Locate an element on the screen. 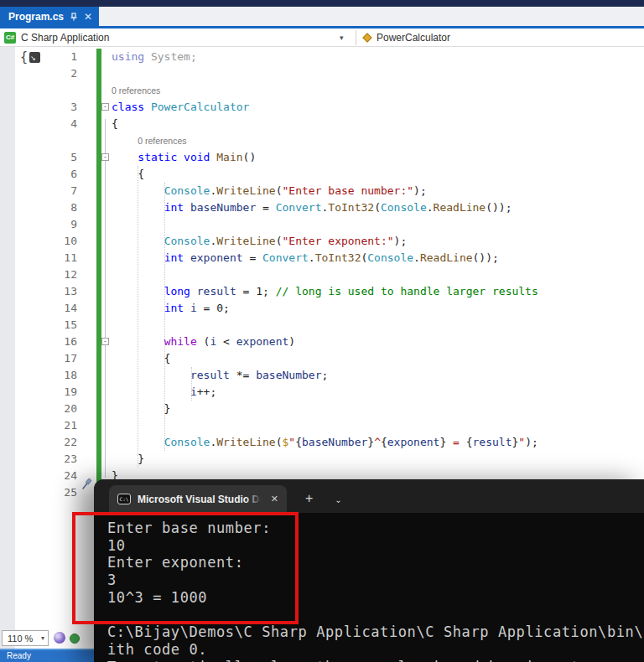 The width and height of the screenshot is (644, 662). line-number: 20 is located at coordinates (39, 409).